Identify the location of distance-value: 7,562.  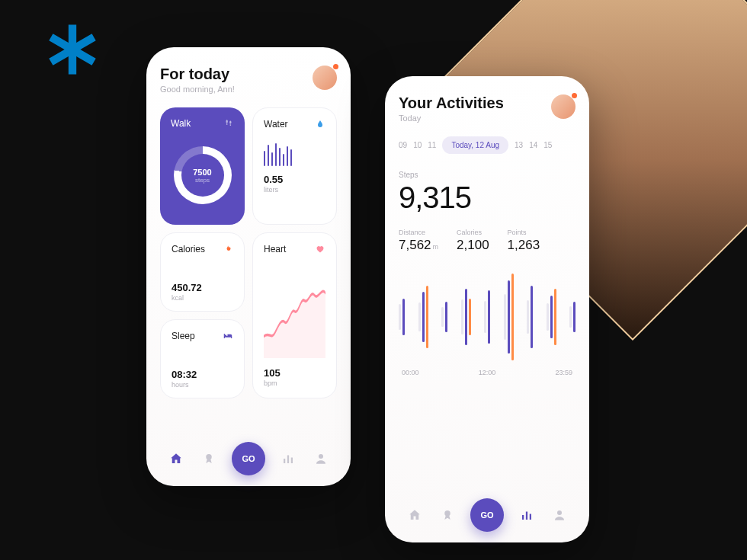
(415, 245).